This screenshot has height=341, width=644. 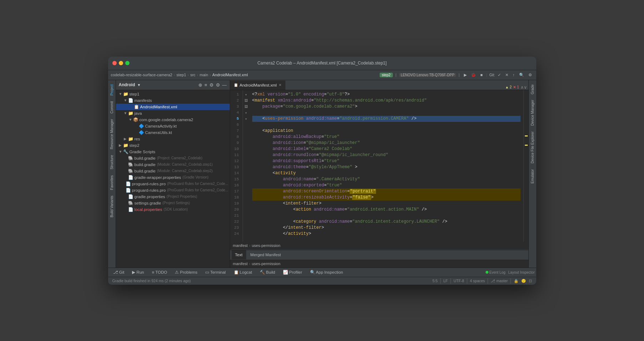 What do you see at coordinates (322, 75) in the screenshot?
I see `toolbar-bar: codelab-resizable-surface-camera2 › step…` at bounding box center [322, 75].